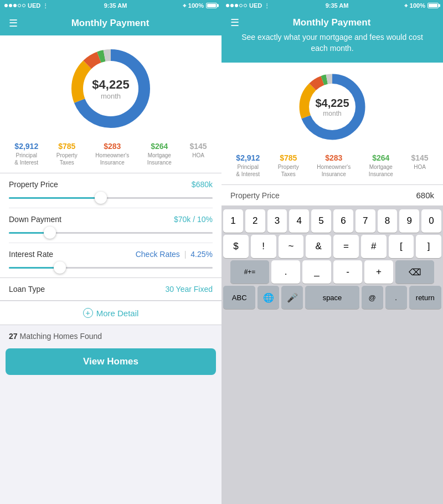 This screenshot has height=504, width=443. Describe the element at coordinates (425, 297) in the screenshot. I see `key-return: return` at that location.